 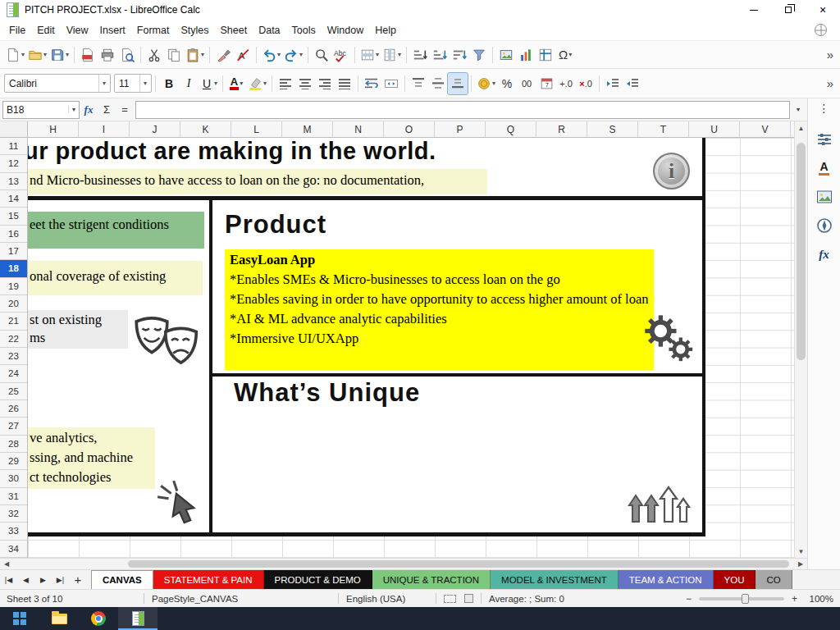 What do you see at coordinates (43, 579) in the screenshot?
I see `next-sheet-button: ▶` at bounding box center [43, 579].